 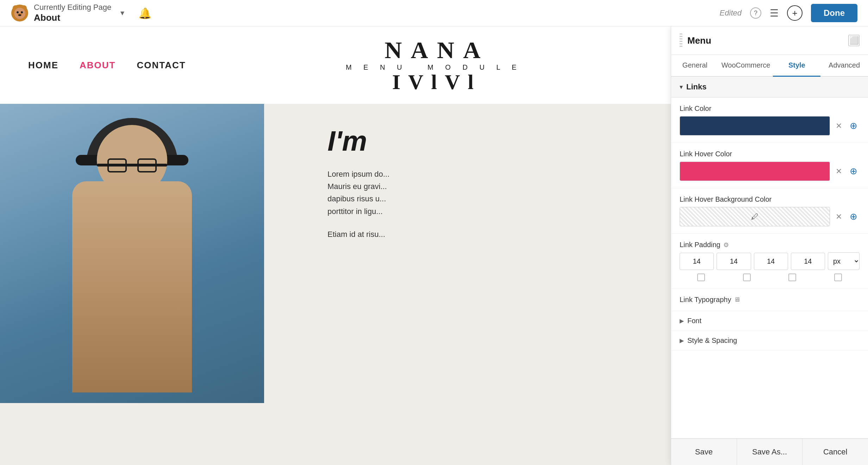 I want to click on padding-bottom-checkbox-wrap, so click(x=793, y=277).